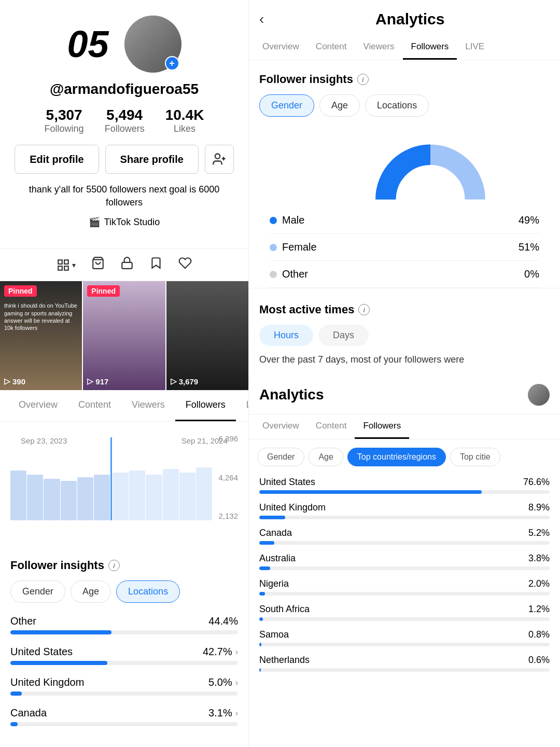 Image resolution: width=560 pixels, height=747 pixels. What do you see at coordinates (281, 48) in the screenshot?
I see `right-tab-overview: Overview` at bounding box center [281, 48].